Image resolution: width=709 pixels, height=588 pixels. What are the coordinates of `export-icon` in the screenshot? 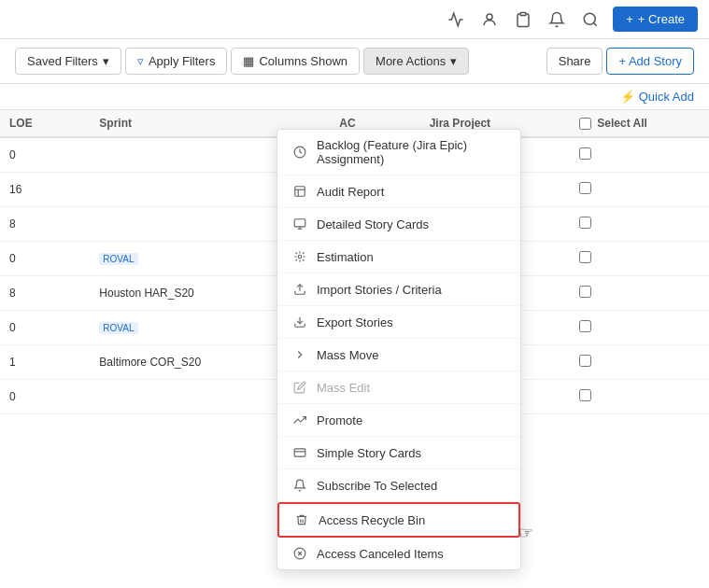 It's located at (300, 322).